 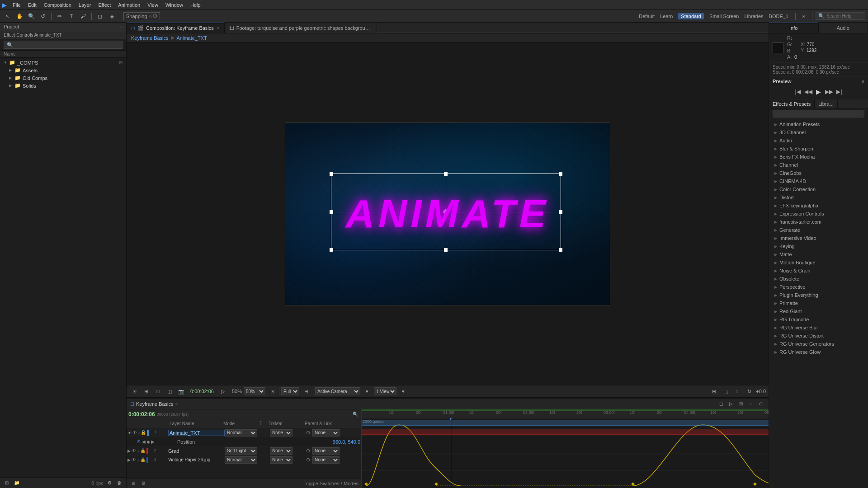 What do you see at coordinates (804, 16) in the screenshot?
I see `workspace-expand: »` at bounding box center [804, 16].